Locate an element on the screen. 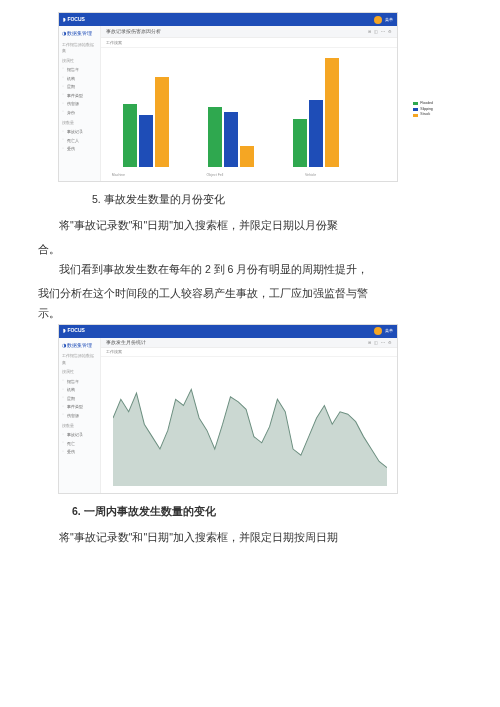 Image resolution: width=500 pixels, height=707 pixels. area-plot-area is located at coordinates (249, 428).